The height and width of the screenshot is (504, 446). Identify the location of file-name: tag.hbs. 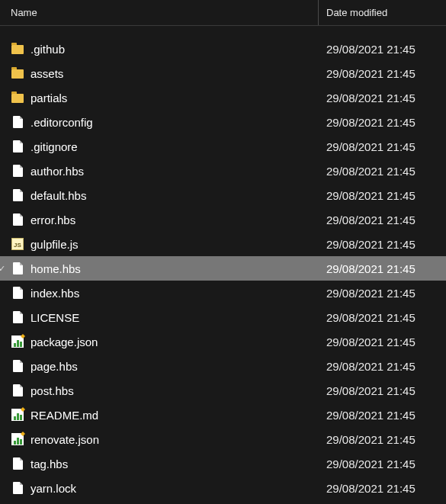
(175, 464).